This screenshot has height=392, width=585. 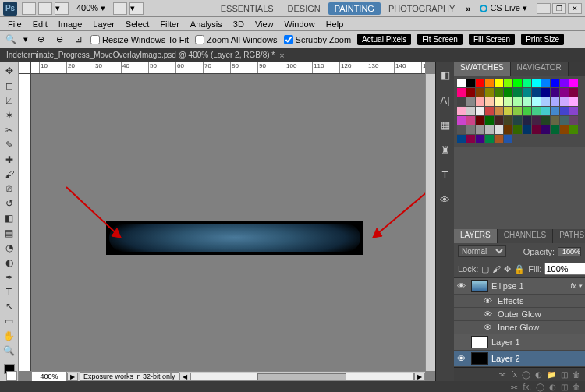 What do you see at coordinates (565, 269) in the screenshot?
I see `fill-field` at bounding box center [565, 269].